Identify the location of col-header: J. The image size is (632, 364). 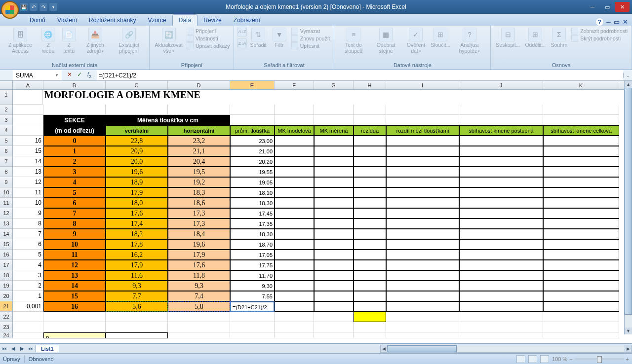
(501, 85).